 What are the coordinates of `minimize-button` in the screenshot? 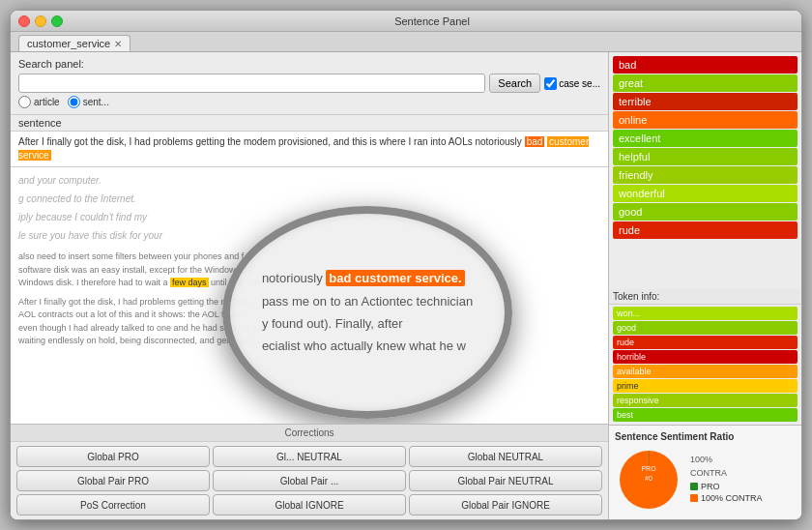 It's located at (41, 21).